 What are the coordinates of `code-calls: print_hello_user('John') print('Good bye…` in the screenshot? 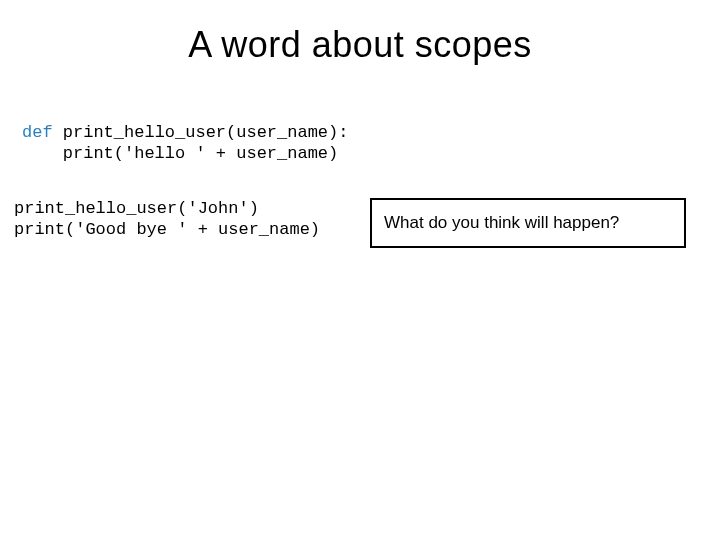 It's located at (167, 220).